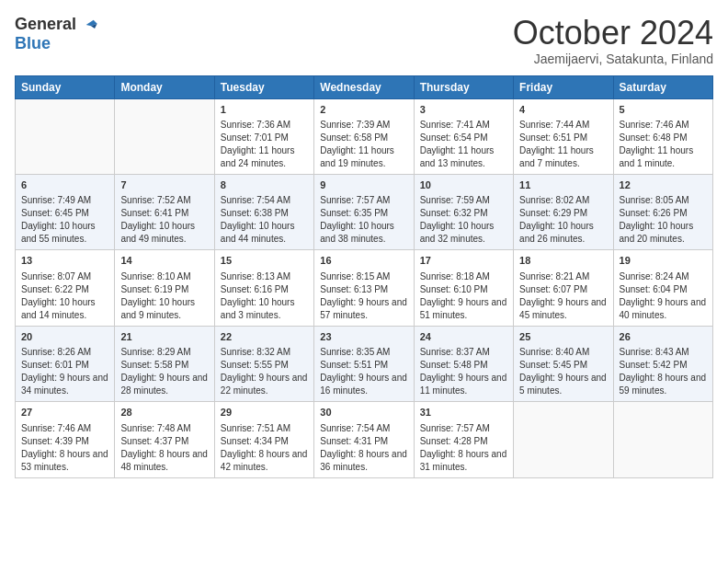 Image resolution: width=728 pixels, height=563 pixels. Describe the element at coordinates (33, 43) in the screenshot. I see `logo-blue: Blue` at that location.